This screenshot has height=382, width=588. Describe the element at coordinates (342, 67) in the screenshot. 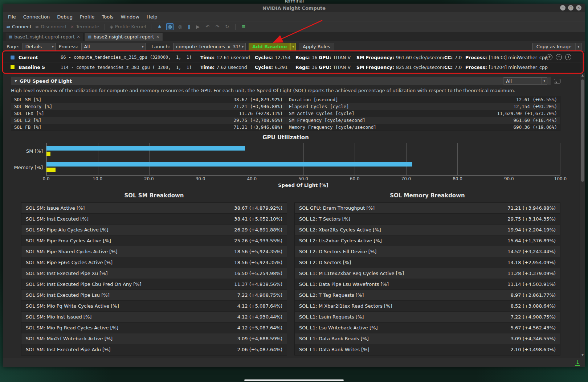

I see `gpu-value: TITAN V` at that location.